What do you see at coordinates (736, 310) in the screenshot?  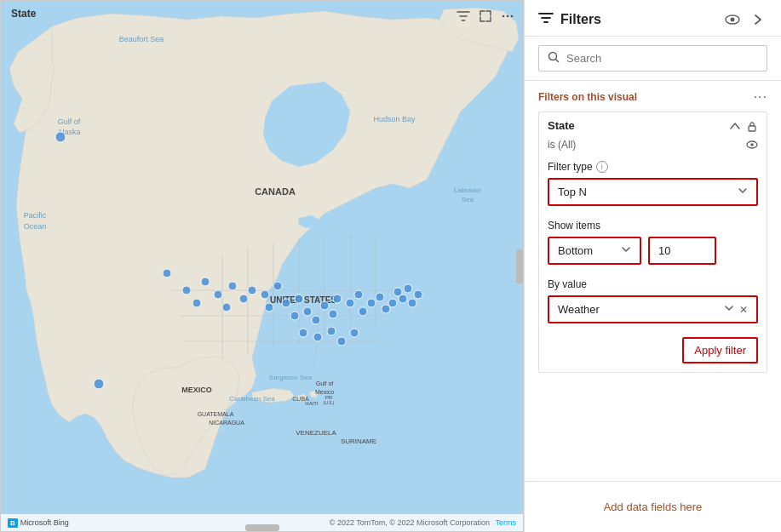 I see `by-value-actions: ✕` at bounding box center [736, 310].